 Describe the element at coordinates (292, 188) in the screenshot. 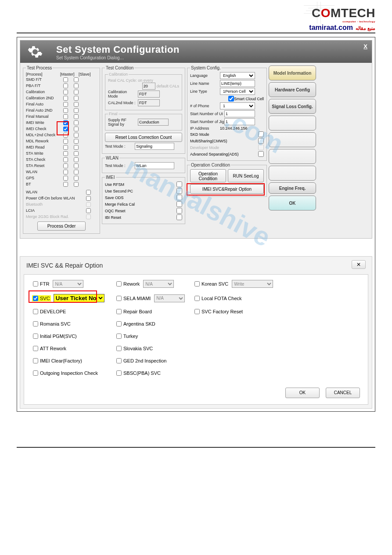

I see `engine-freq-button: Engine Freq.` at that location.